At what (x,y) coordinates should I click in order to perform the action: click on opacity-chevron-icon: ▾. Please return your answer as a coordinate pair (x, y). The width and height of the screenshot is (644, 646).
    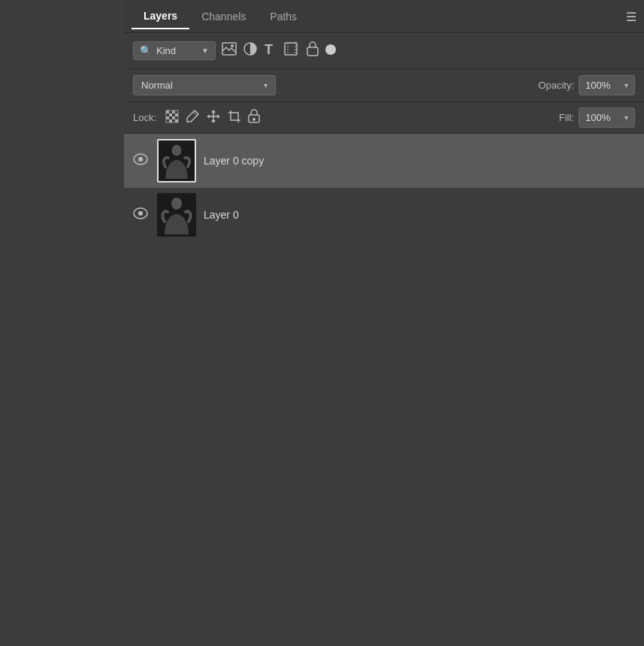
    Looking at the image, I should click on (627, 86).